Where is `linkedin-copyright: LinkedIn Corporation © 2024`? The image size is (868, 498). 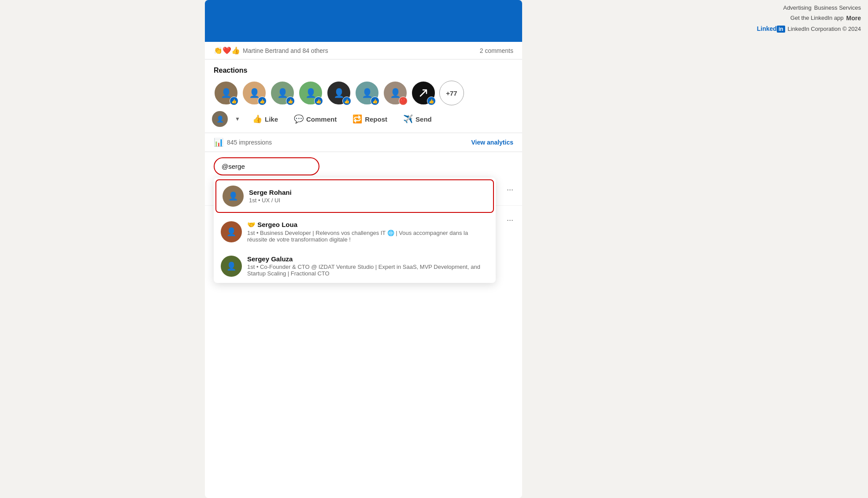 linkedin-copyright: LinkedIn Corporation © 2024 is located at coordinates (824, 29).